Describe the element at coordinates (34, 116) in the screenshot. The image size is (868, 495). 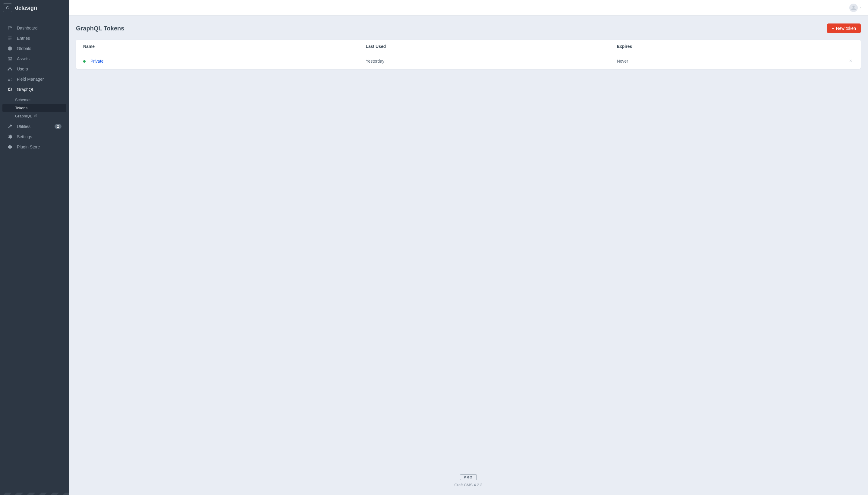
I see `subnav-graphiql: GraphiQL` at that location.